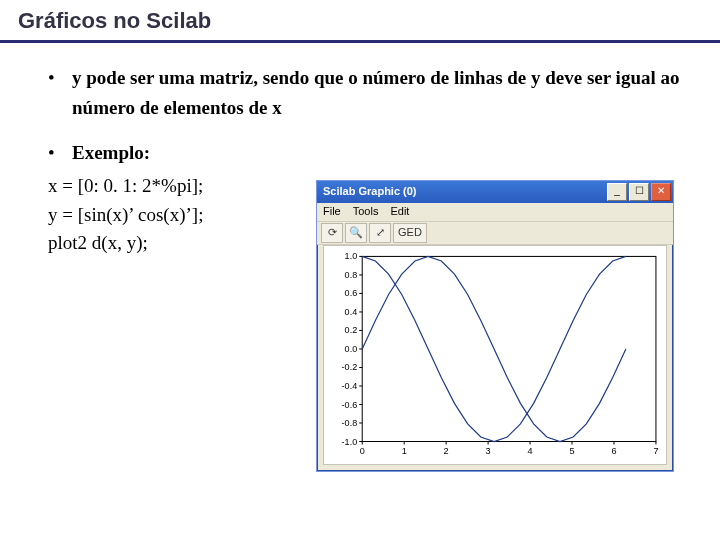  Describe the element at coordinates (350, 404) in the screenshot. I see `svg-text: -0.6` at that location.